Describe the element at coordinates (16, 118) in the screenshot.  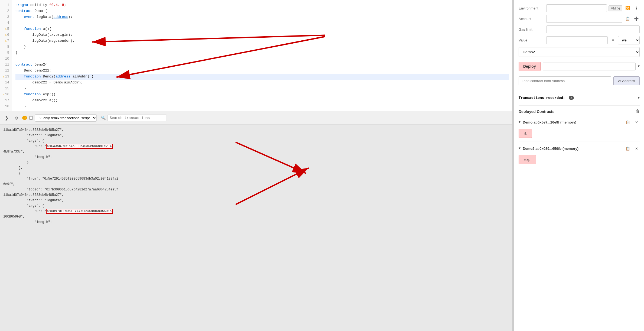
I see `stop-btn: ⊘` at that location.